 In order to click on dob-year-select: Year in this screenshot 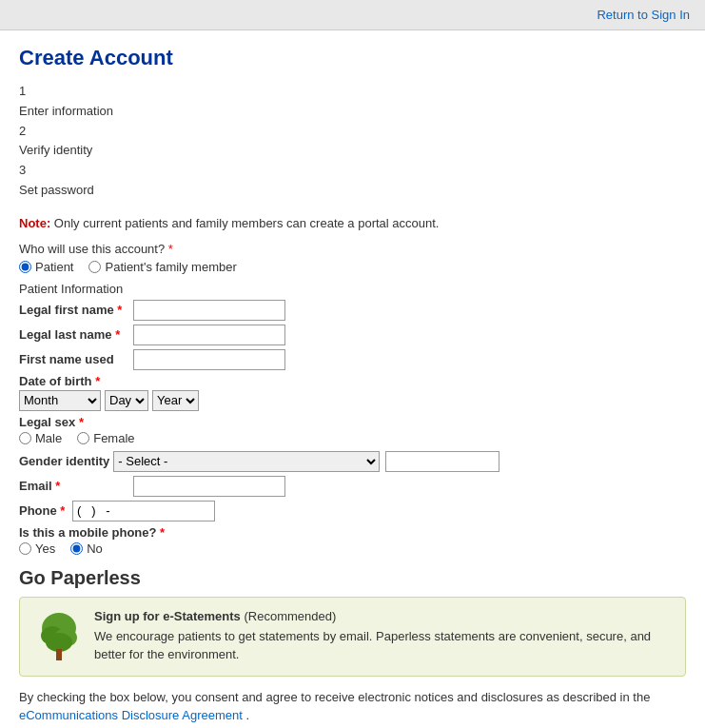, I will do `click(175, 401)`.